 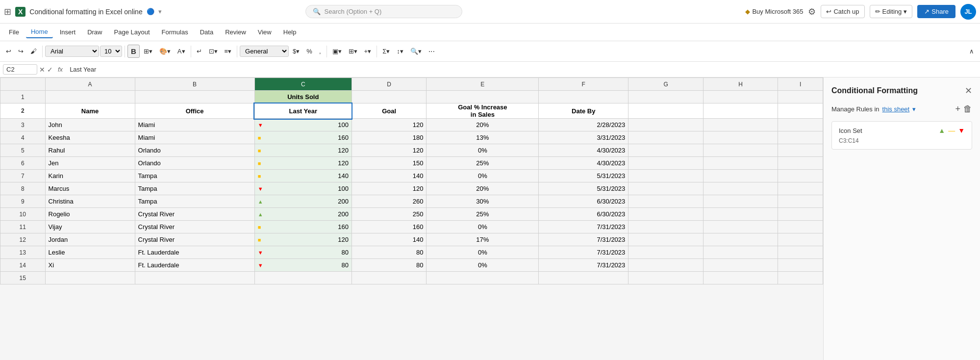 I want to click on cell-g15, so click(x=666, y=278).